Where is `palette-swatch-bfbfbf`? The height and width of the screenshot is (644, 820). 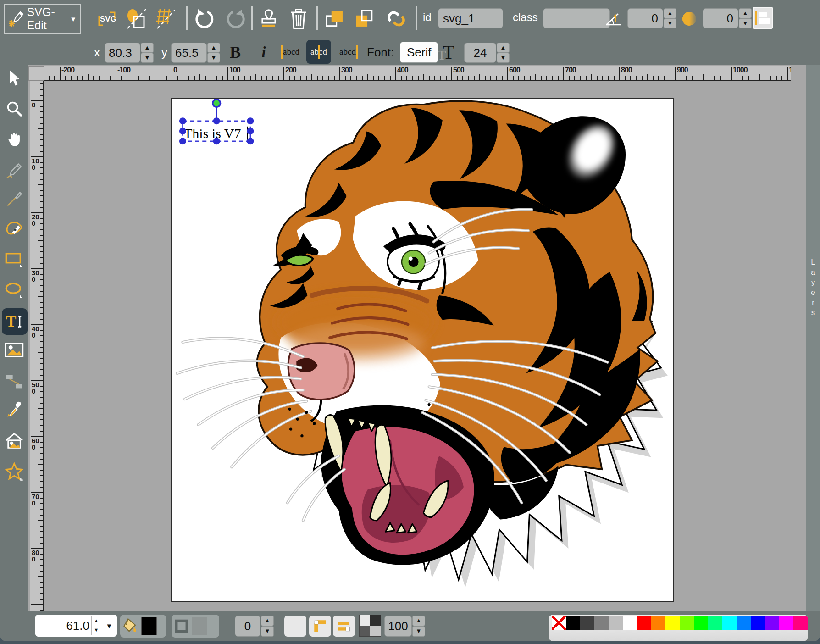 palette-swatch-bfbfbf is located at coordinates (615, 623).